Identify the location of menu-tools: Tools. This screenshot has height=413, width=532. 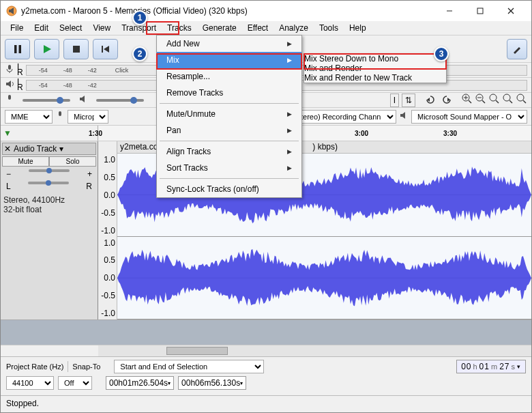
(329, 28).